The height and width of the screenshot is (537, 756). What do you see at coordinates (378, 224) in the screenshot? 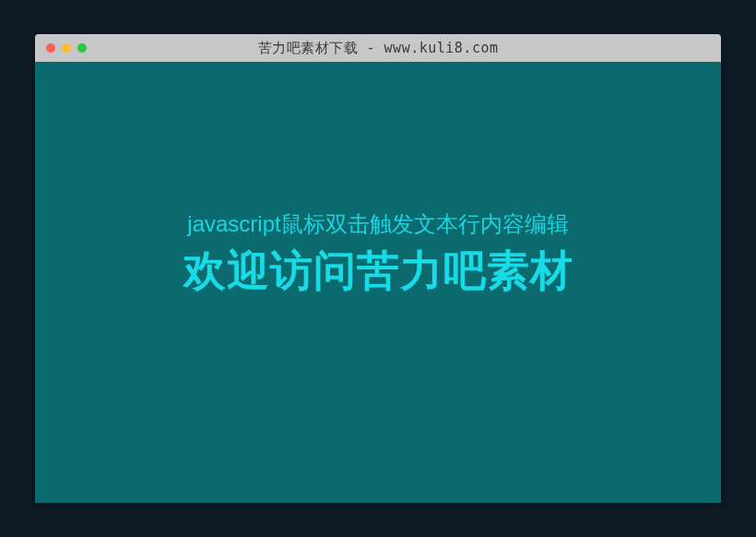
I see `subtitle-text: javascript鼠标双击触发文本行内容编辑` at bounding box center [378, 224].